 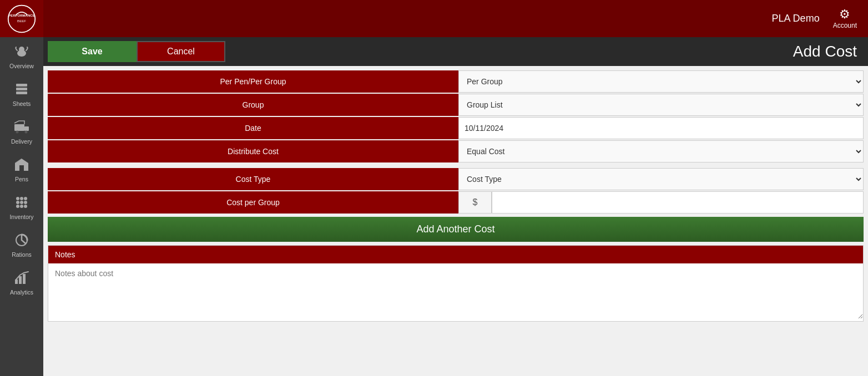 What do you see at coordinates (22, 21) in the screenshot?
I see `svg-text: BEEF` at bounding box center [22, 21].